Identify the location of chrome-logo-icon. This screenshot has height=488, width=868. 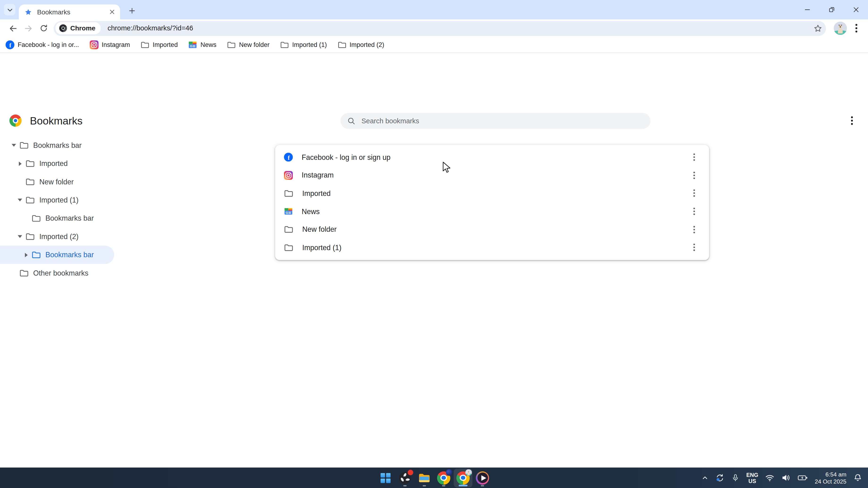
(16, 121).